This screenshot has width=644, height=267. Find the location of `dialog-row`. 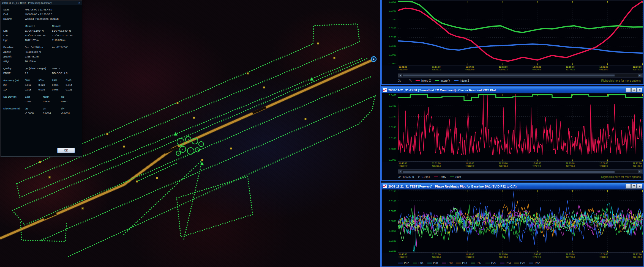

dialog-row is located at coordinates (41, 43).